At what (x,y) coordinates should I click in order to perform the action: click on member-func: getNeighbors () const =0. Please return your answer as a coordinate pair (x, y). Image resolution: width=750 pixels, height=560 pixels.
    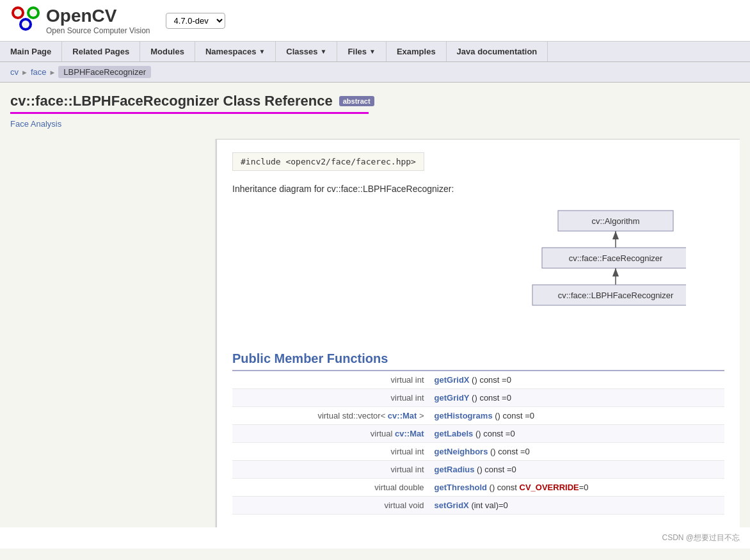
    Looking at the image, I should click on (577, 452).